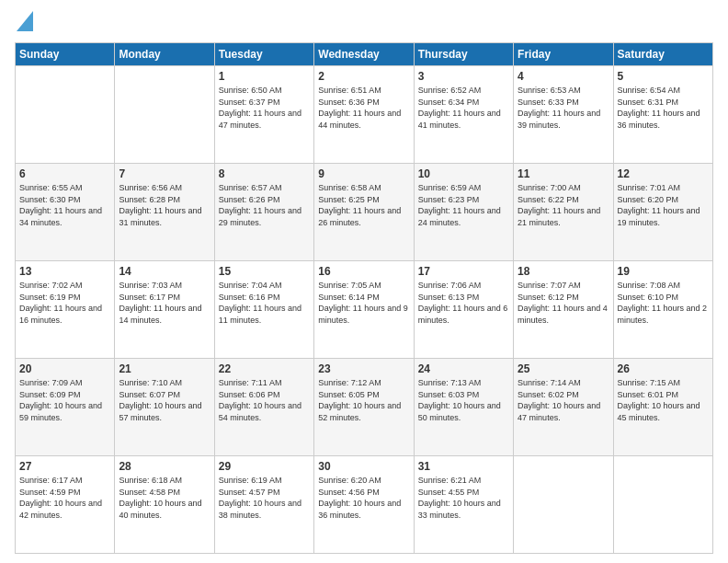 Image resolution: width=728 pixels, height=563 pixels. I want to click on day-number: 12, so click(664, 174).